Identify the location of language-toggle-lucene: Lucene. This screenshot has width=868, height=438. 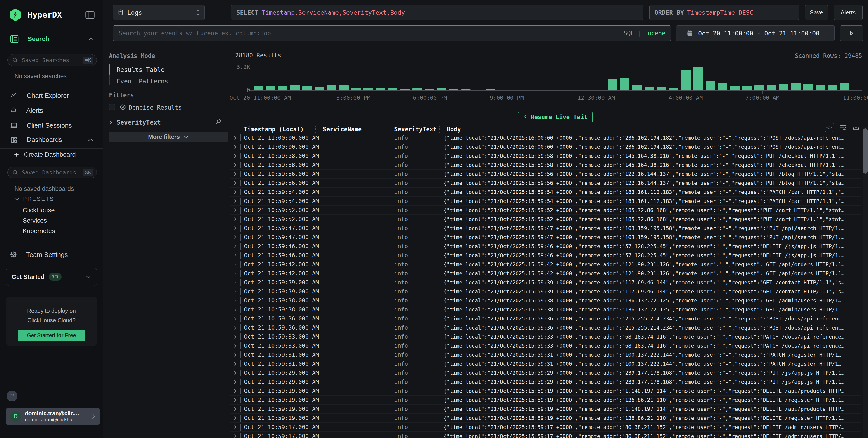
(655, 33).